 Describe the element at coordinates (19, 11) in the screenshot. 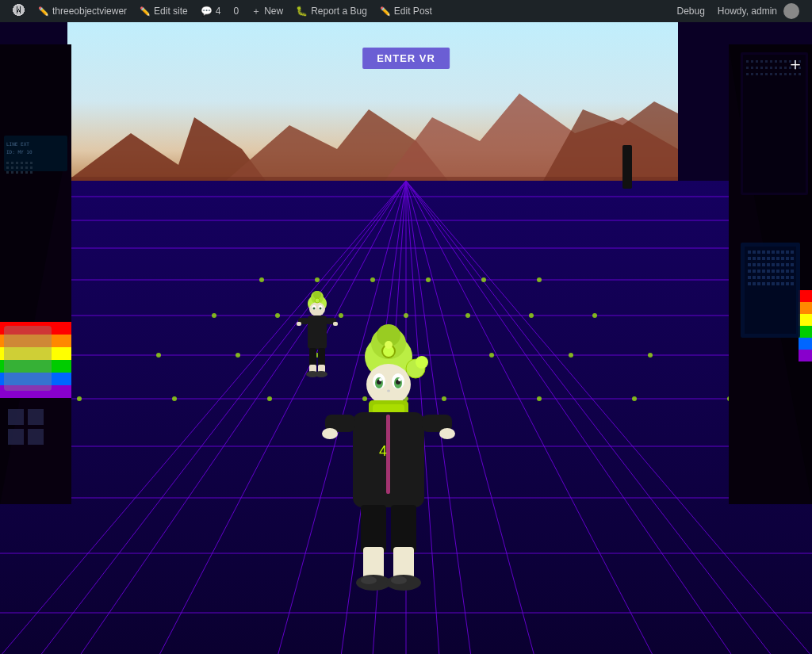

I see `wordpress-logo-item: 🅦` at that location.